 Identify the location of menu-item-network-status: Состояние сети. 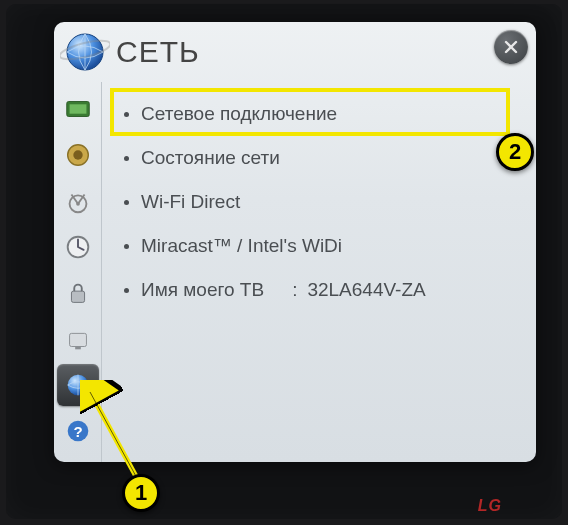
(323, 158).